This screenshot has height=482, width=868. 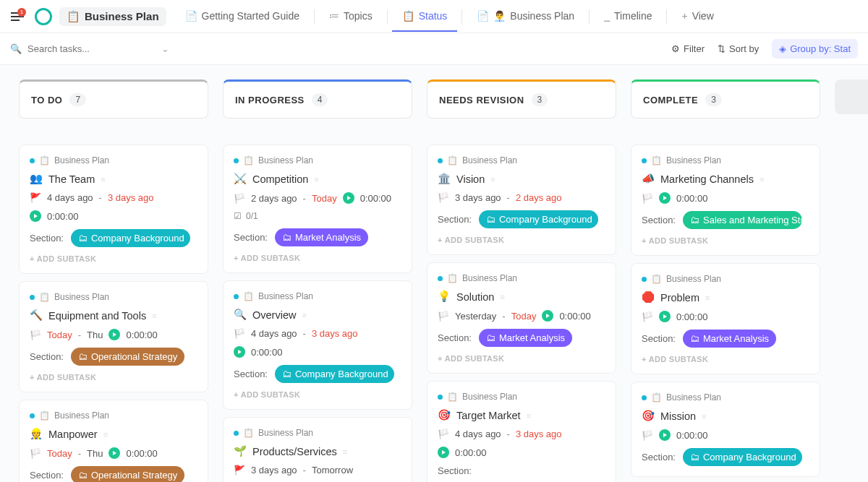 I want to click on tab-timeline: ⎯Timeline, so click(x=628, y=17).